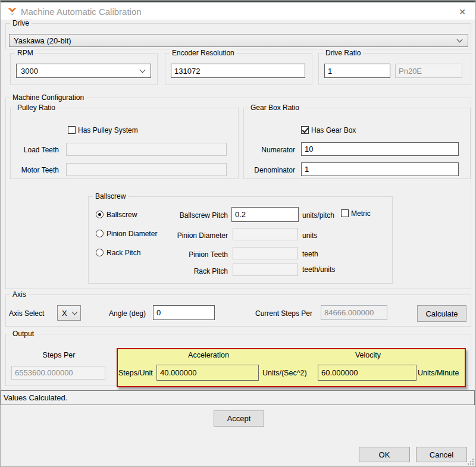 The image size is (476, 467). I want to click on velocity-header: Velocity, so click(368, 355).